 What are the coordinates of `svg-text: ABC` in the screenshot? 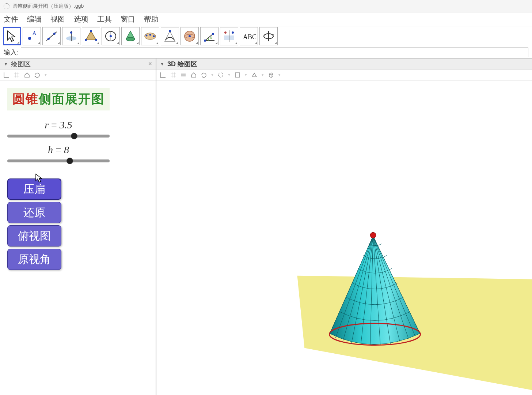 It's located at (250, 37).